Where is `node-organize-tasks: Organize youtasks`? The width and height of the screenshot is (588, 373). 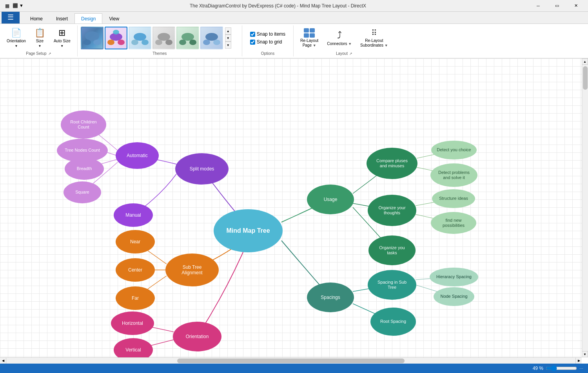 node-organize-tasks: Organize youtasks is located at coordinates (392, 250).